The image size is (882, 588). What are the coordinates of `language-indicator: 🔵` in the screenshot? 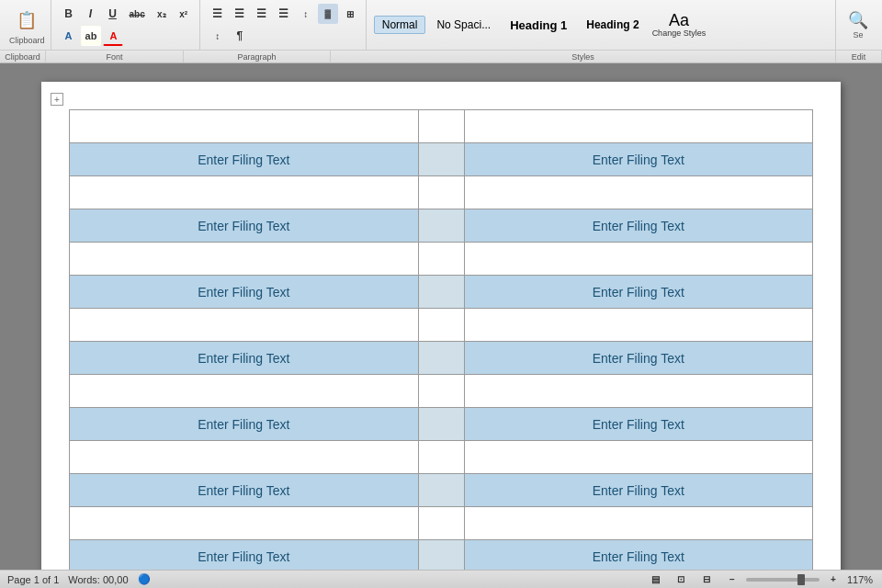 It's located at (144, 579).